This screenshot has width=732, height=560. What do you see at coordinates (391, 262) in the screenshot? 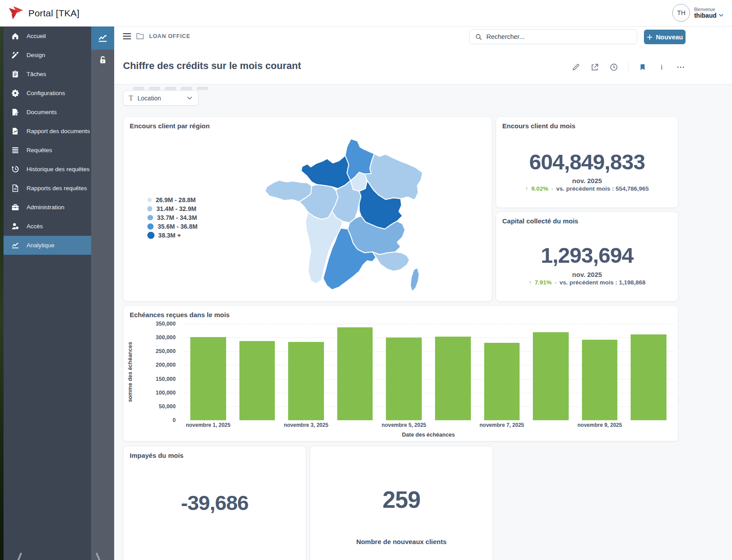
I see `map-region-provence-alpes-cote-d-azur` at bounding box center [391, 262].